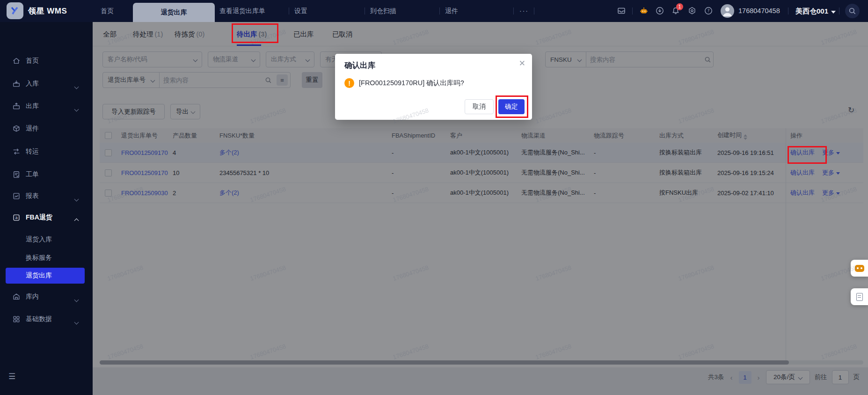  Describe the element at coordinates (46, 209) in the screenshot. I see `sidebar: 首页 入库 出库 退件 转运 工单 报表 a FBA退货 退货入库 换标服务 退…` at that location.